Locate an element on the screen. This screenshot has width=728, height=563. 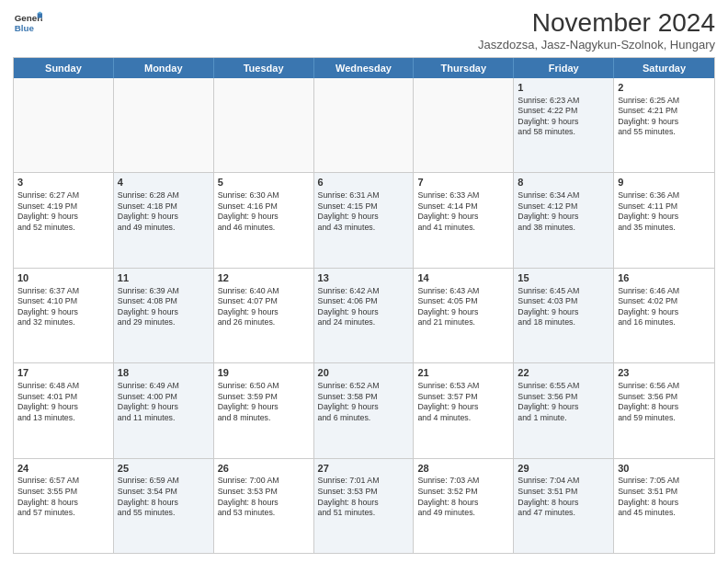
day-info: Sunrise: 6:55 AM Sunset: 3:56 PM Dayligh… is located at coordinates (563, 402).